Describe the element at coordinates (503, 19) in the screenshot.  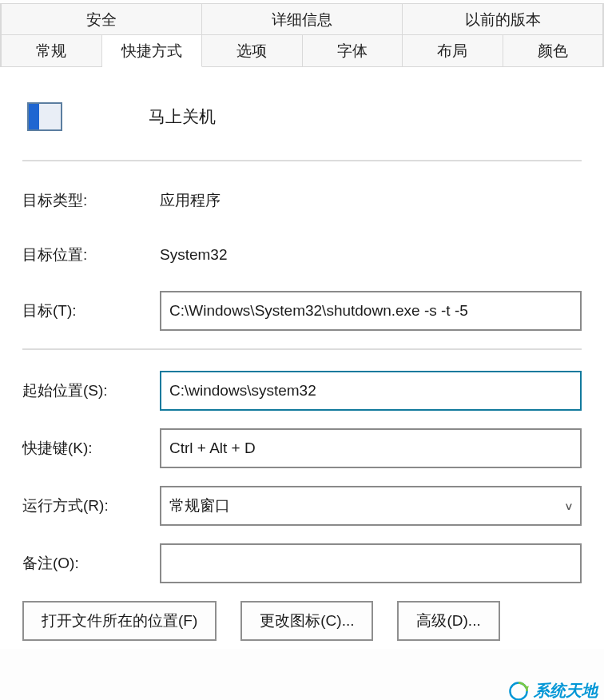
I see `tab-previous-versions: 以前的版本` at that location.